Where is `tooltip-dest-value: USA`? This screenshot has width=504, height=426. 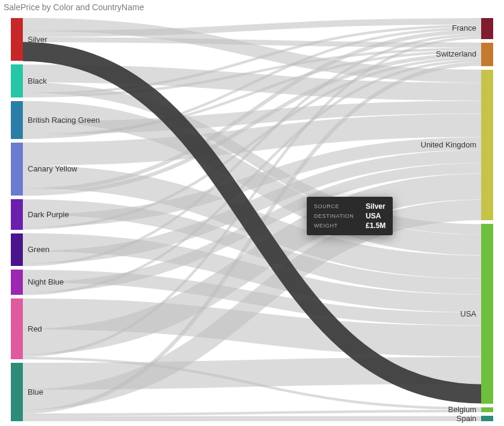
tooltip-dest-value: USA is located at coordinates (373, 216).